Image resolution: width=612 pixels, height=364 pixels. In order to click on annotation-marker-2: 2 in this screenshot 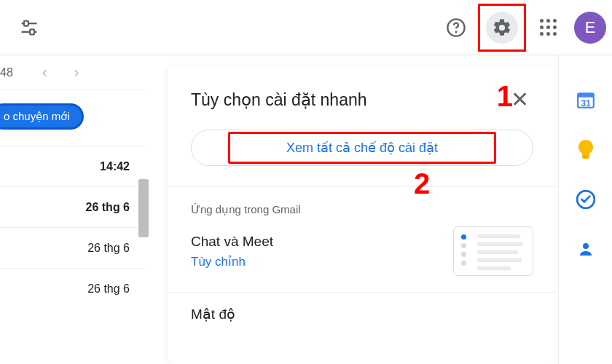, I will do `click(422, 183)`.